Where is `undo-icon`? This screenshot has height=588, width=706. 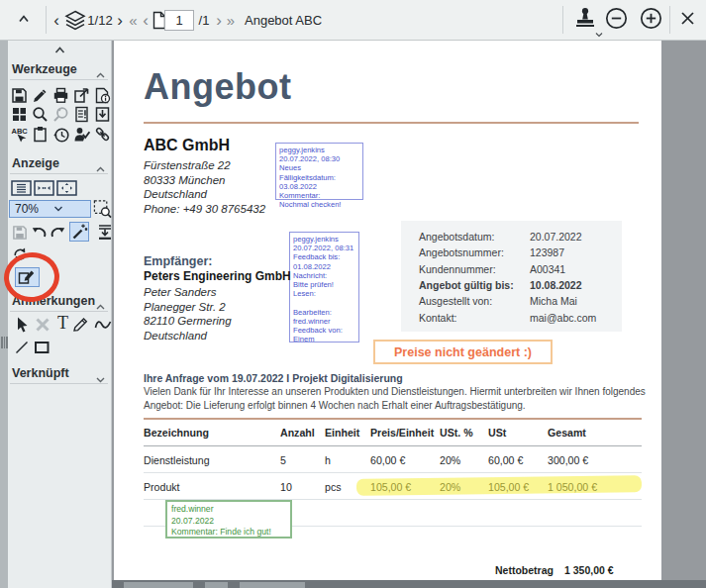
undo-icon is located at coordinates (40, 232).